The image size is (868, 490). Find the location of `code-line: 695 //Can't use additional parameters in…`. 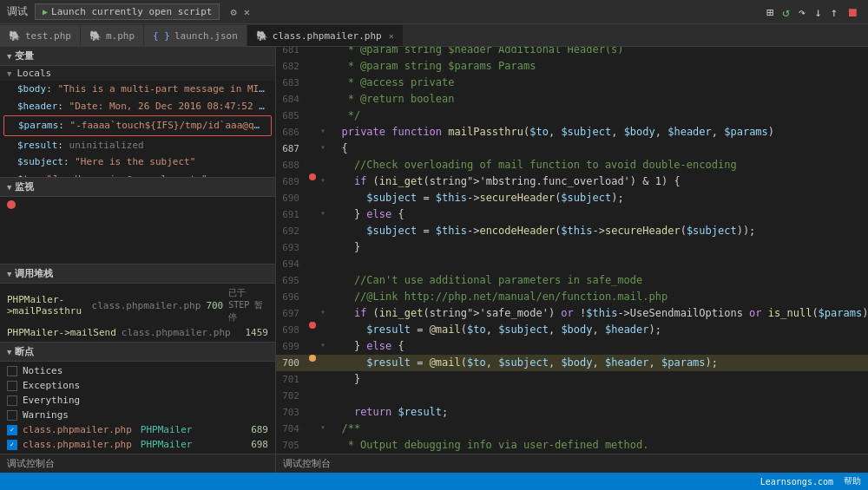

code-line: 695 //Can't use additional parameters in… is located at coordinates (572, 281).